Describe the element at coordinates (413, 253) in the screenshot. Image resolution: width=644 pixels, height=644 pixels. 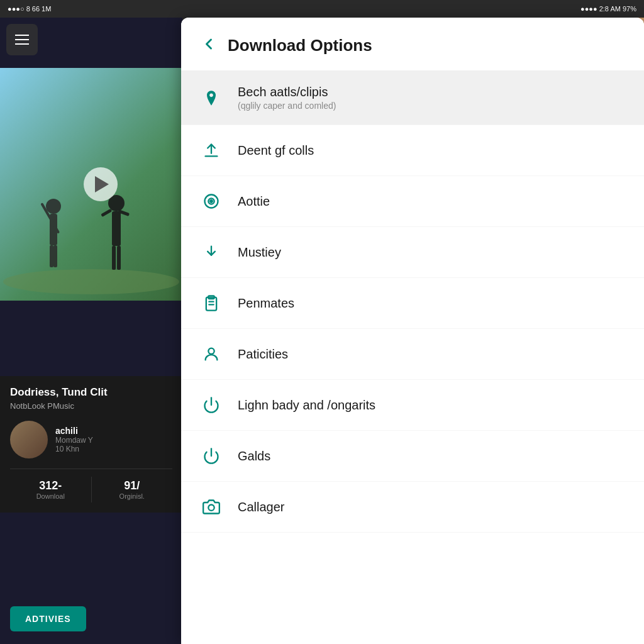
I see `menu-item-3: Mustiey` at that location.